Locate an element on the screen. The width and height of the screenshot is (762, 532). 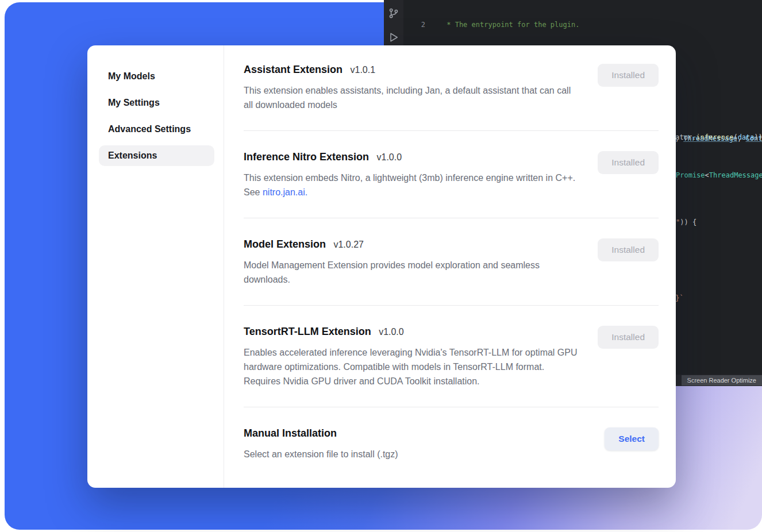
extension-title-row: Assistant Extension v1.0.1 is located at coordinates (411, 70).